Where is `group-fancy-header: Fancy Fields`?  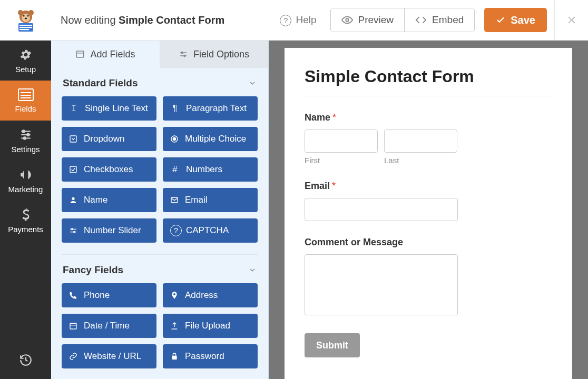 group-fancy-header: Fancy Fields is located at coordinates (160, 269).